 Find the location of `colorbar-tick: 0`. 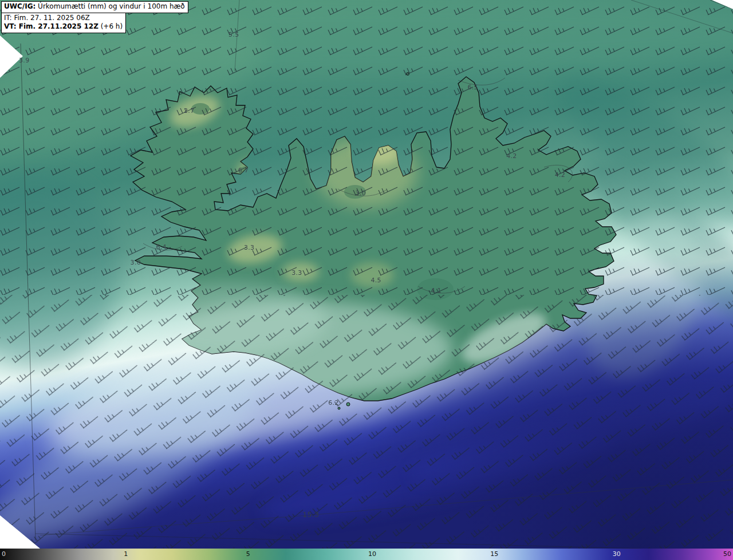

colorbar-tick: 0 is located at coordinates (3, 554).